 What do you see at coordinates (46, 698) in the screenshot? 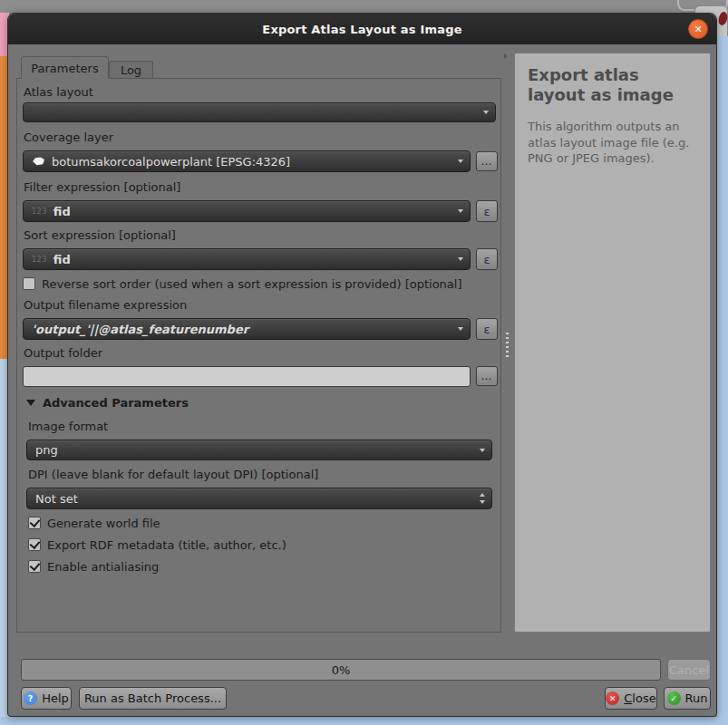
I see `help-button: ? Help` at bounding box center [46, 698].